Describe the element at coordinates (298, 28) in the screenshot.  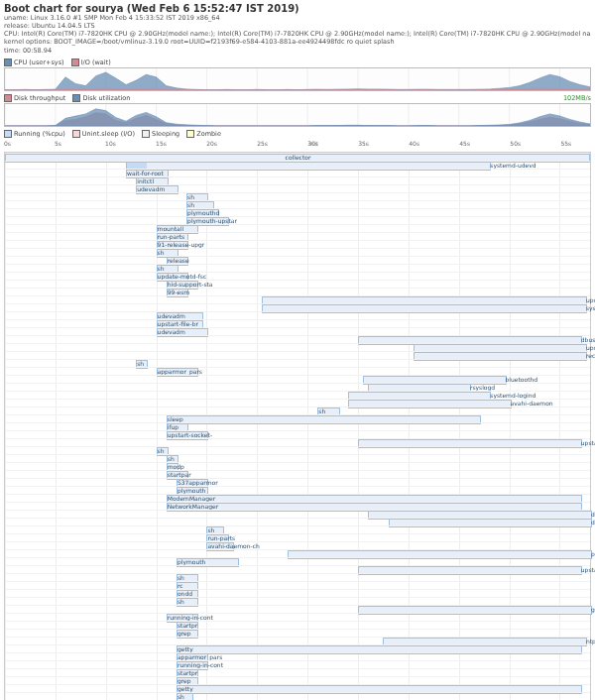
I see `bootchart-header: Boot chart for sourya (Wed Feb 6 15:52:4…` at that location.